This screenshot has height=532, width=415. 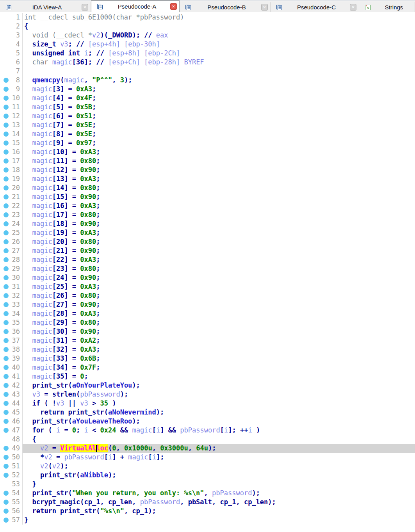 I want to click on code-text: magic[32] = 0xA3;, so click(x=219, y=350).